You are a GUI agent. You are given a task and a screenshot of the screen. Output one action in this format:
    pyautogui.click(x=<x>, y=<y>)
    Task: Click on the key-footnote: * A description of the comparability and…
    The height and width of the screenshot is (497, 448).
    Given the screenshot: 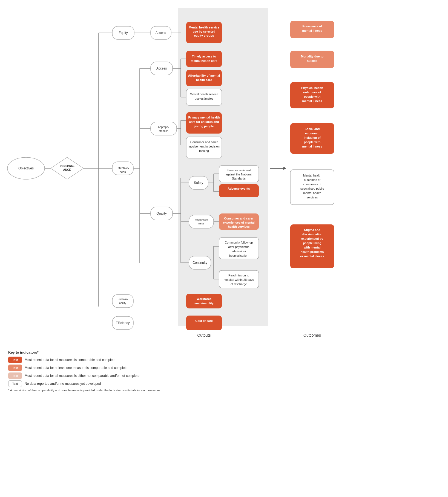 What is the action you would take?
    pyautogui.click(x=131, y=390)
    